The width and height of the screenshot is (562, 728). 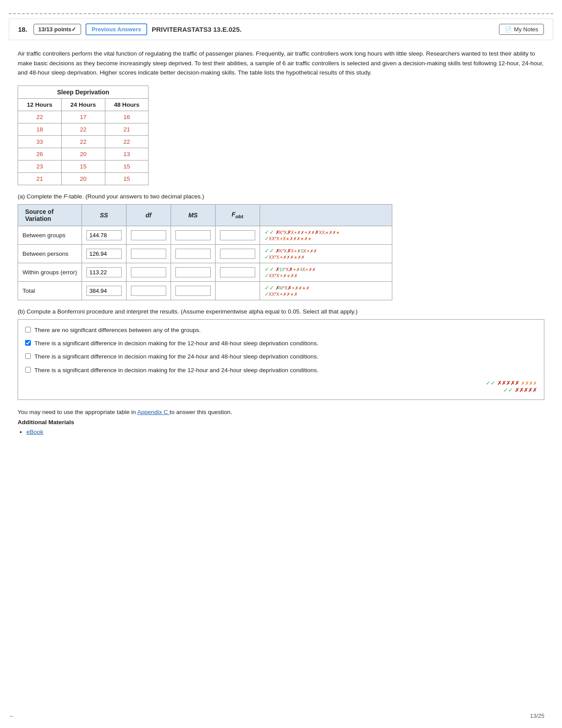 I want to click on sleep-row0-col2: 16, so click(x=127, y=117).